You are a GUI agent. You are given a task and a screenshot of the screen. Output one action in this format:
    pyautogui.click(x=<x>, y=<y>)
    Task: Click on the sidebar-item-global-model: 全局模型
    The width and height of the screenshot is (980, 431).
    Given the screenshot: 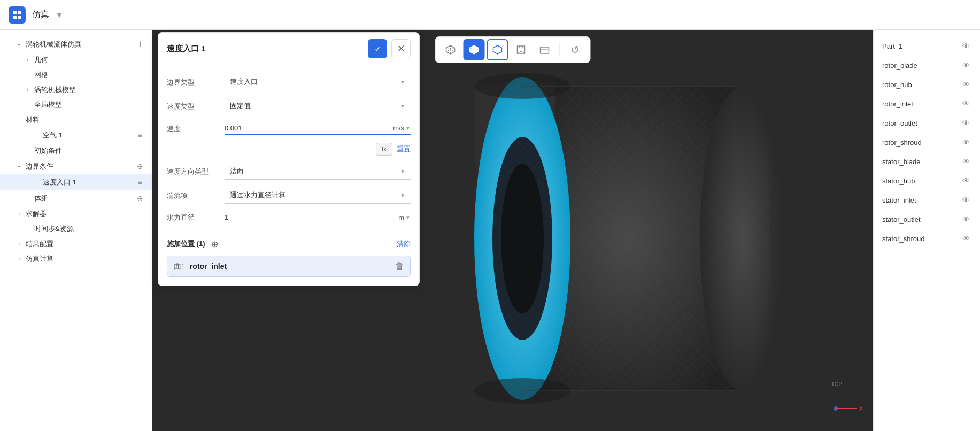 What is the action you would take?
    pyautogui.click(x=76, y=105)
    